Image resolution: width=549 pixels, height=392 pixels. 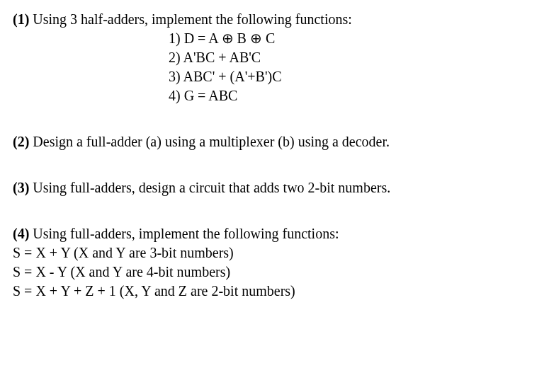 What do you see at coordinates (192, 19) in the screenshot?
I see `problem-prompt-text: Using 3 half-adders, implement the follo…` at bounding box center [192, 19].